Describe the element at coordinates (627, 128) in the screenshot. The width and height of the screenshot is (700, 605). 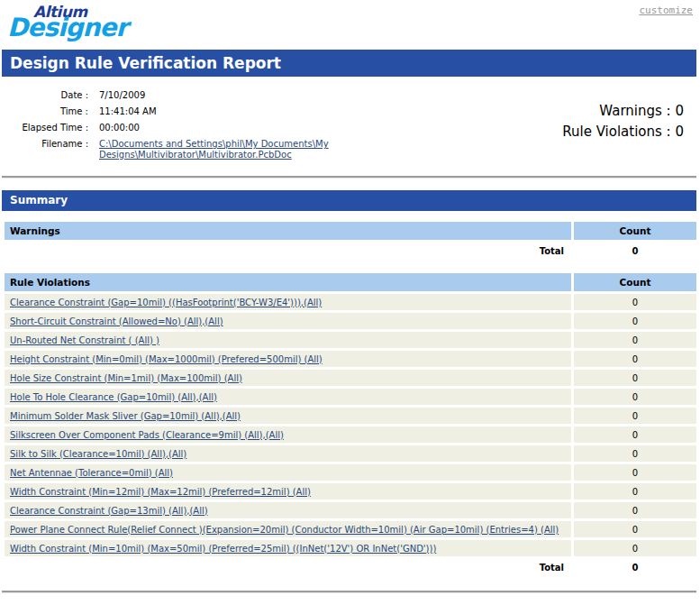
I see `summary-stats: Warnings : 0 Rule Violations : 0` at that location.